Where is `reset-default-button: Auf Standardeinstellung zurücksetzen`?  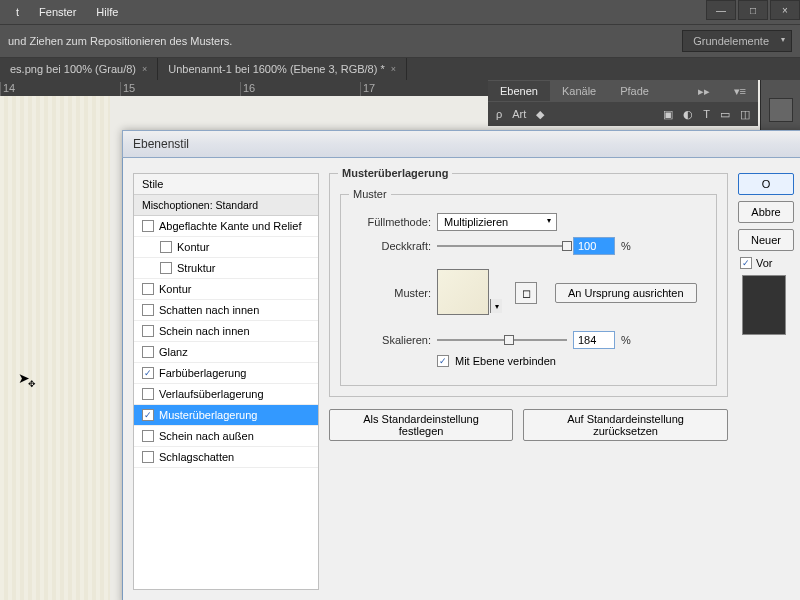
reset-default-button: Auf Standardeinstellung zurücksetzen is located at coordinates (626, 425).